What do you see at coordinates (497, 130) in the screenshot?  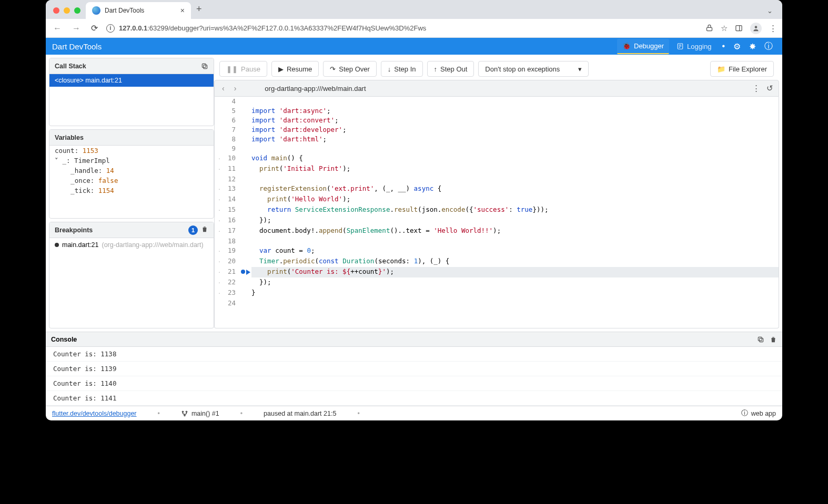 I see `source-line: 7import 'dart:developer';` at bounding box center [497, 130].